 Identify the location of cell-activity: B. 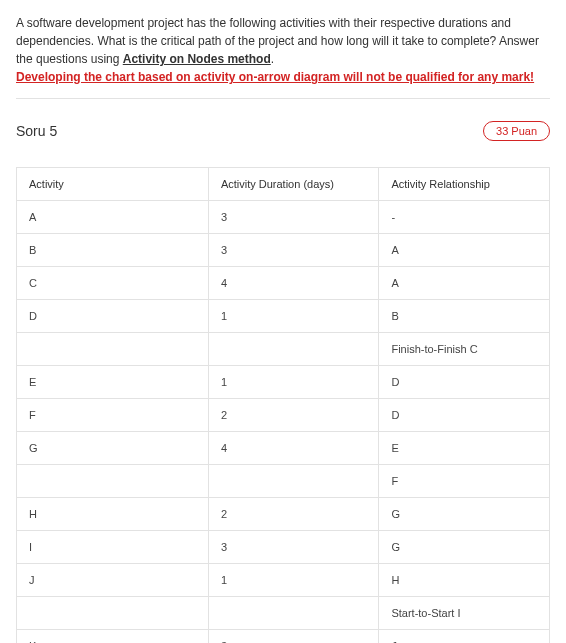
(113, 250).